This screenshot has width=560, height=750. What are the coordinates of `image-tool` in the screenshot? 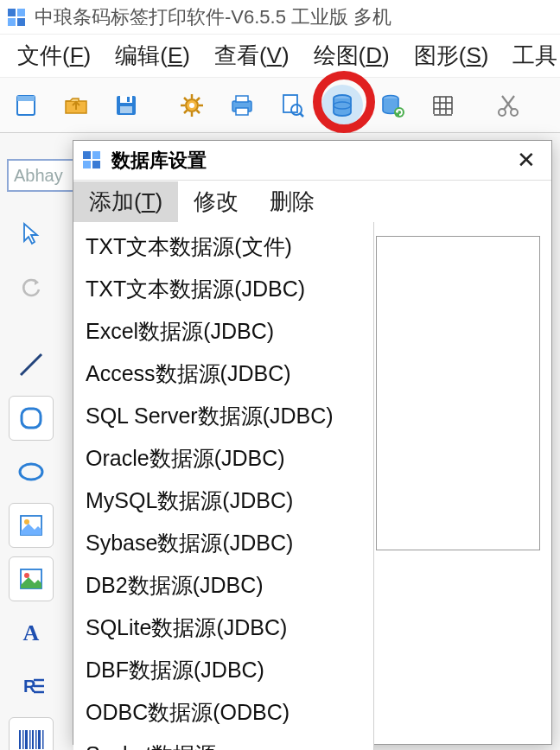 It's located at (31, 525).